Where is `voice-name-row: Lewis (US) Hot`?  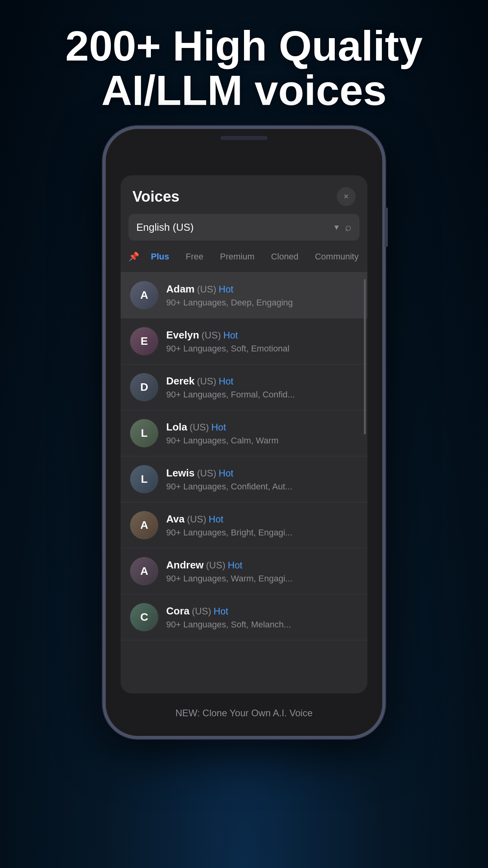 voice-name-row: Lewis (US) Hot is located at coordinates (262, 473).